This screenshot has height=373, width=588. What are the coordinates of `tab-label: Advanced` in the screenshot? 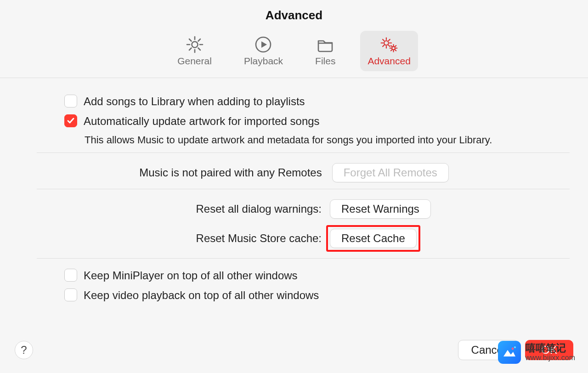 It's located at (389, 61).